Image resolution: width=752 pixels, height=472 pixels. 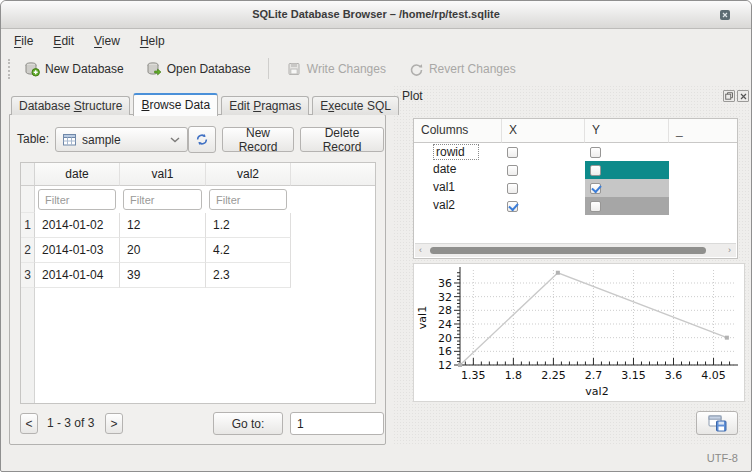 What do you see at coordinates (725, 15) in the screenshot?
I see `window-close-button` at bounding box center [725, 15].